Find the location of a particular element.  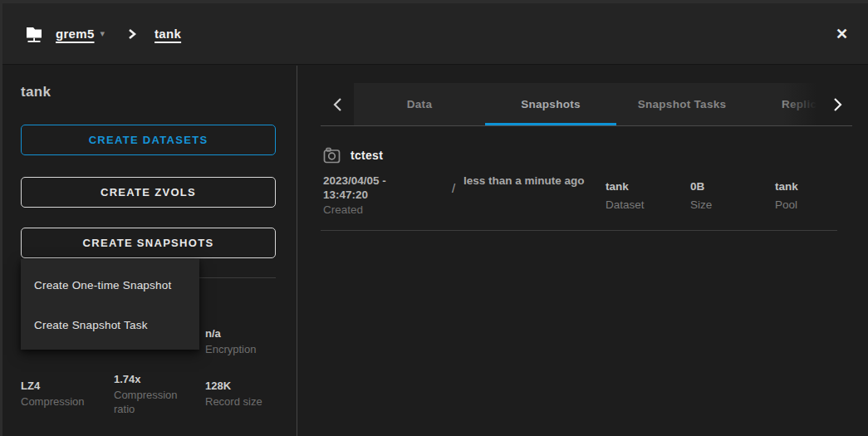

tab-data: Data is located at coordinates (419, 105).